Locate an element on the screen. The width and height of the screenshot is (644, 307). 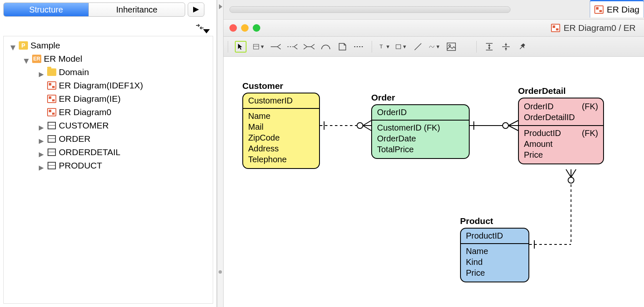
window-minimize-button is located at coordinates (245, 28).